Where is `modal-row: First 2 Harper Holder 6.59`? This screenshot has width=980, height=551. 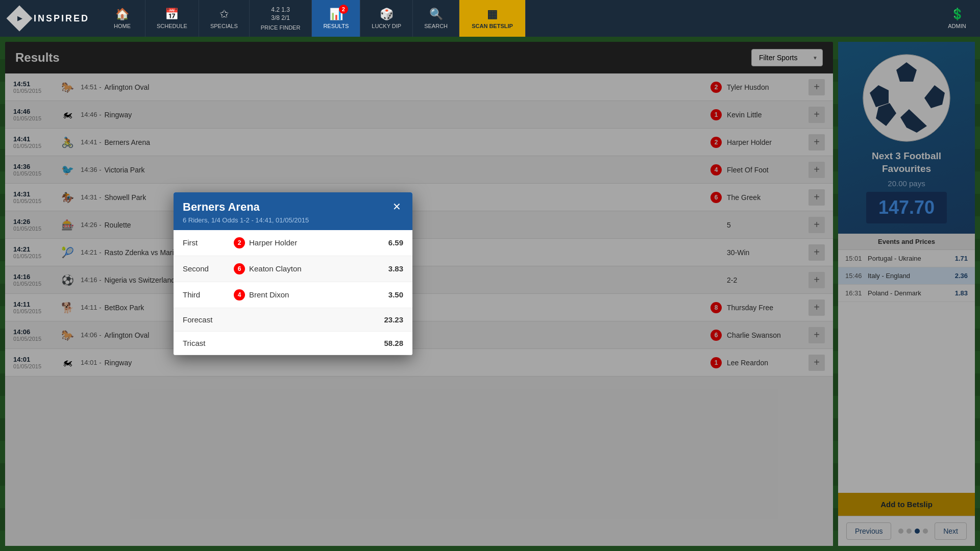 modal-row: First 2 Harper Holder 6.59 is located at coordinates (293, 243).